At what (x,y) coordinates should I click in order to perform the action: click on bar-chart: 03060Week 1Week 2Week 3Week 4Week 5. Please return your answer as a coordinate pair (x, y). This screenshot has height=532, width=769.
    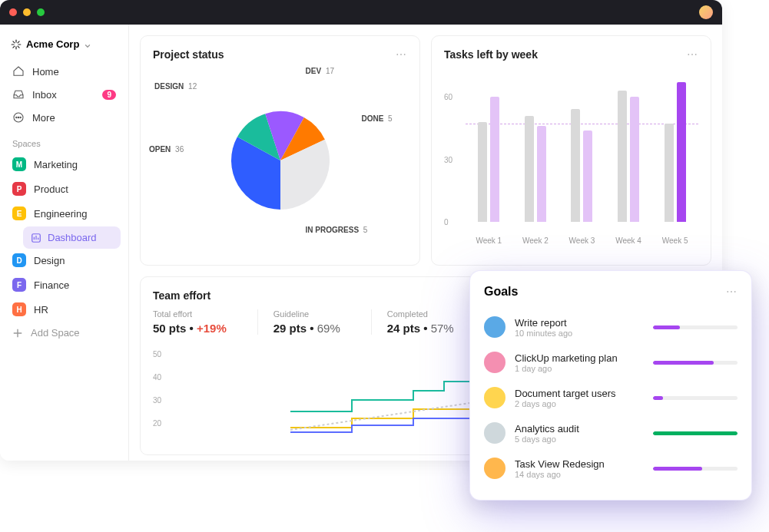
    Looking at the image, I should click on (572, 157).